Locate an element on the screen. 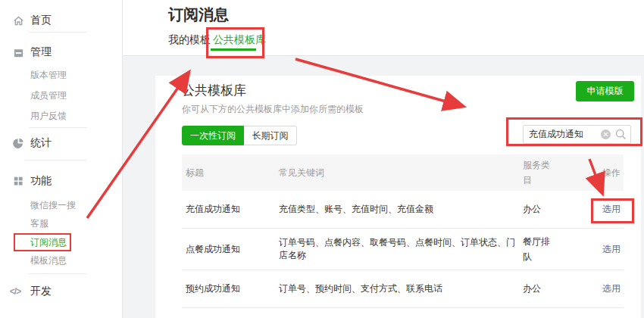 Image resolution: width=644 pixels, height=318 pixels. card-subtitle: 你可从下方的公共模板库中添加你所需的模板 is located at coordinates (273, 109).